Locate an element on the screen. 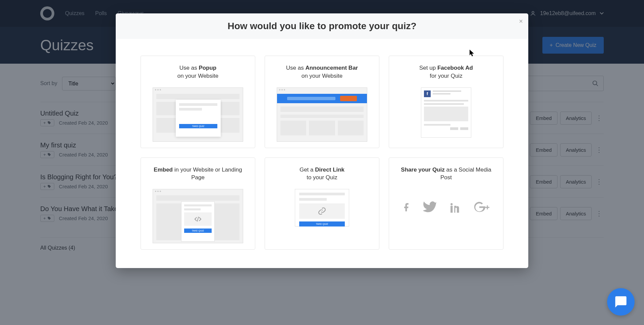  facebook-icon is located at coordinates (407, 209).